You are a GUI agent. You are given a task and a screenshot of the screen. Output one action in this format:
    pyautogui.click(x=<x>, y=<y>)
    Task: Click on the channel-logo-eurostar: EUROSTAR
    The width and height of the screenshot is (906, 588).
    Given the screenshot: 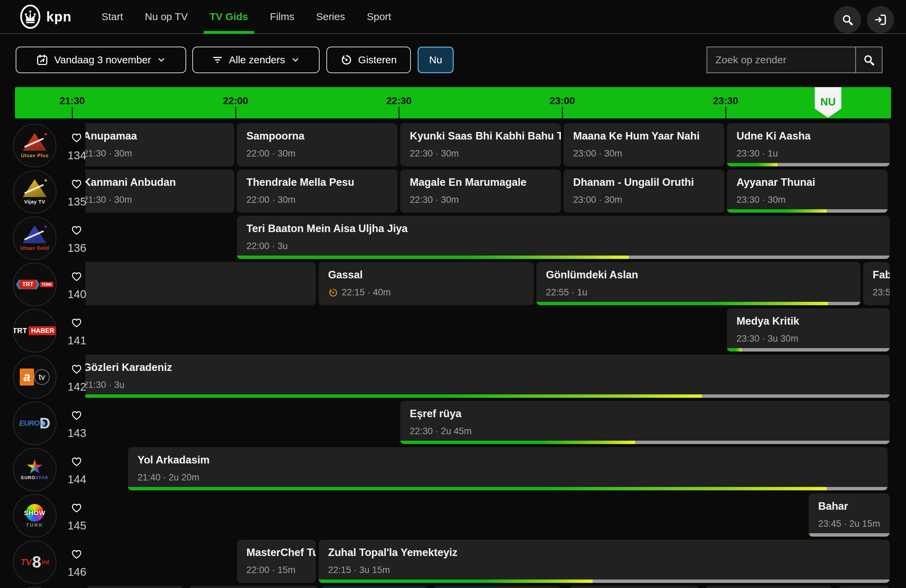 What is the action you would take?
    pyautogui.click(x=35, y=470)
    